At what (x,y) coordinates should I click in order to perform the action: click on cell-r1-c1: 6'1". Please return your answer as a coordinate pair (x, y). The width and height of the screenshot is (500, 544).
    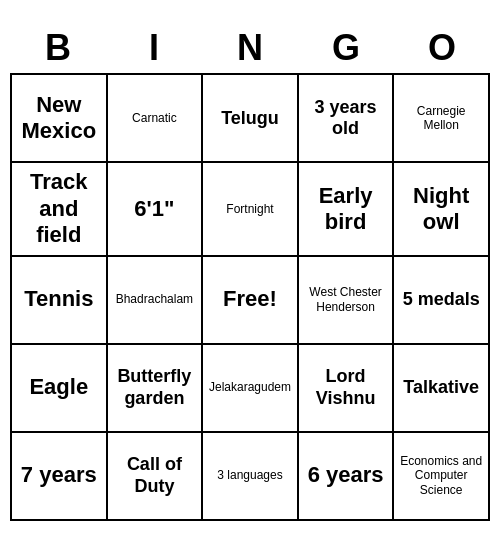
    Looking at the image, I should click on (156, 210).